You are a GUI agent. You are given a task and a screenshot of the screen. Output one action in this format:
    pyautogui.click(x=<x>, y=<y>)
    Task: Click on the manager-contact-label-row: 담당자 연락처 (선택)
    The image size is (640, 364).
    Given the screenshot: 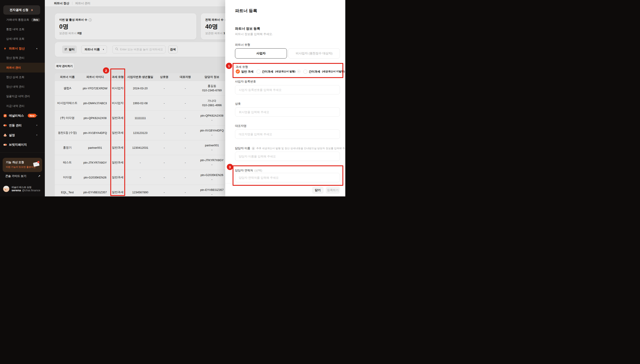 What is the action you would take?
    pyautogui.click(x=249, y=170)
    